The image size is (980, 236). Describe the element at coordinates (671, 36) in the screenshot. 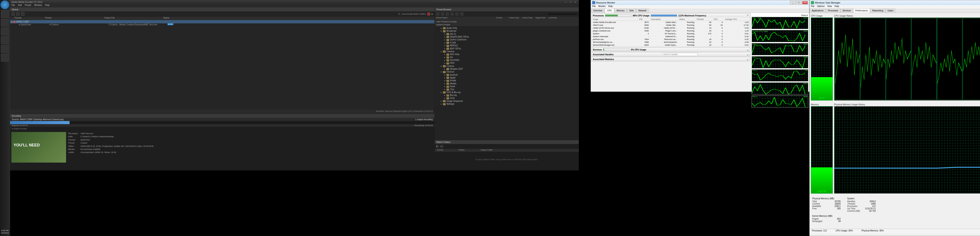

I see `process-row: System Interrupts-Deferred Pr...Running-…` at that location.